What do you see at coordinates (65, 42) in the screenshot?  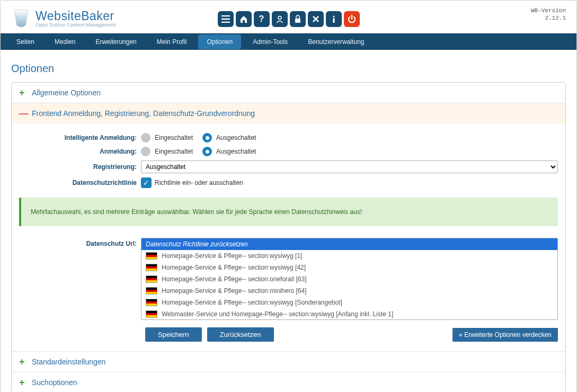 I see `nav-medien: Medien` at bounding box center [65, 42].